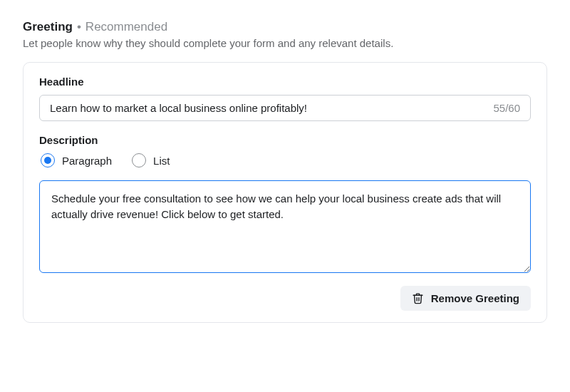  Describe the element at coordinates (285, 27) in the screenshot. I see `section-header: Greeting • Recommended` at that location.